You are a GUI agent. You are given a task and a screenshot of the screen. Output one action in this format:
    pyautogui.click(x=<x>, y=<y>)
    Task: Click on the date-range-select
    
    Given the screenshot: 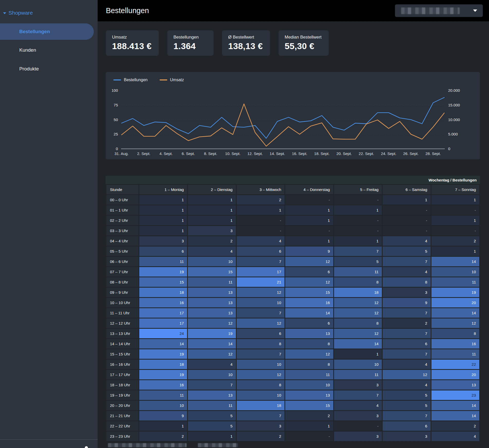 What is the action you would take?
    pyautogui.click(x=439, y=11)
    